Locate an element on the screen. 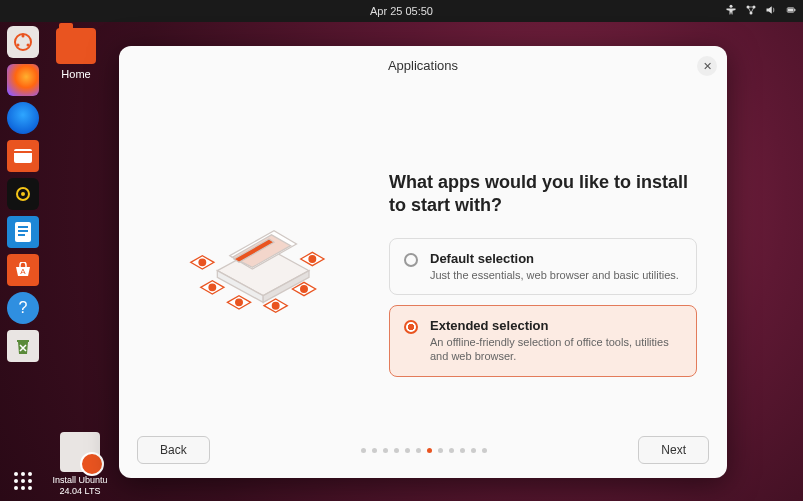 The height and width of the screenshot is (501, 803). ubuntu-software-icon: A is located at coordinates (23, 270).